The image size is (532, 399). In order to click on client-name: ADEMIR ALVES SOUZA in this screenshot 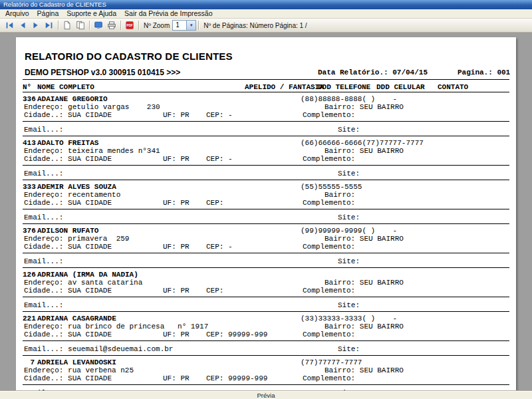, I will do `click(77, 187)`.